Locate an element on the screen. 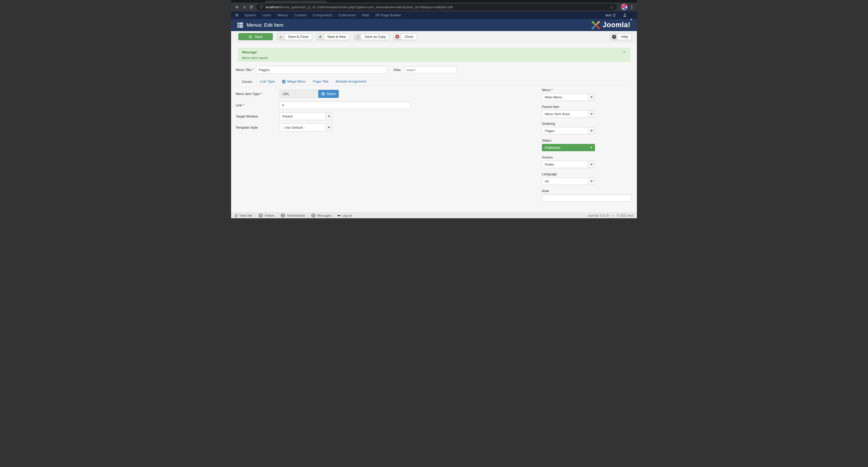 The image size is (868, 467). parent-item-group: Parent Item Menu Item Root is located at coordinates (587, 111).